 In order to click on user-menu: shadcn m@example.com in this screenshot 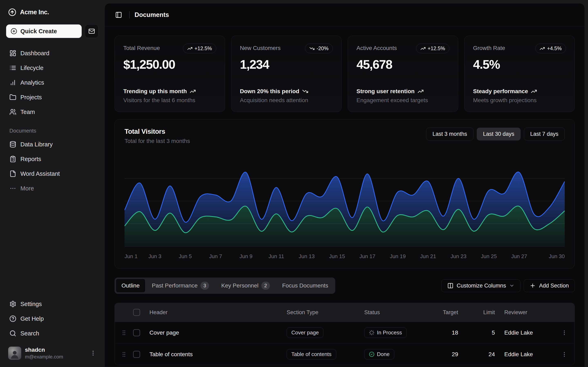, I will do `click(52, 353)`.